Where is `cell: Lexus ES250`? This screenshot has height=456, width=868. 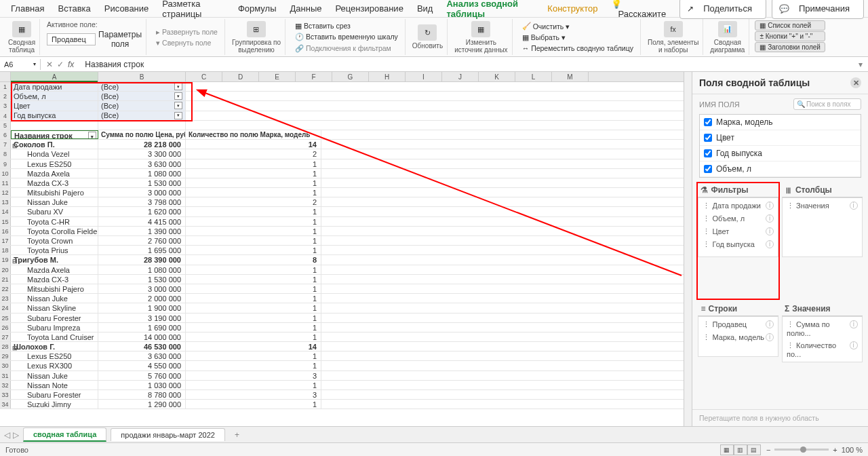 cell: Lexus ES250 is located at coordinates (54, 164).